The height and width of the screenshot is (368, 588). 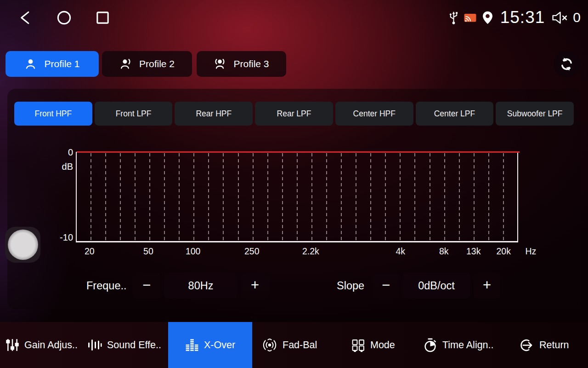 I want to click on status-bar: 15:31 0, so click(x=294, y=17).